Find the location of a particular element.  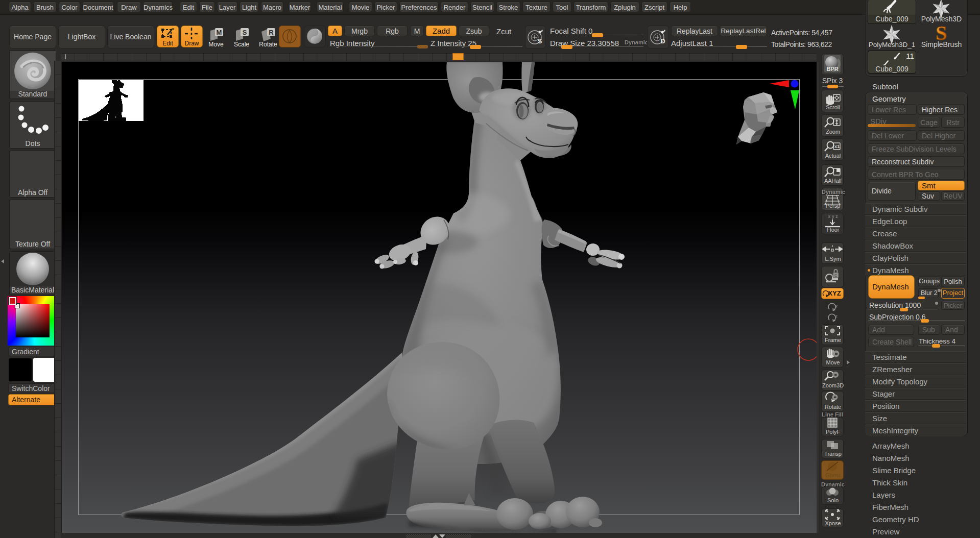

svg-text: 11 is located at coordinates (910, 56).